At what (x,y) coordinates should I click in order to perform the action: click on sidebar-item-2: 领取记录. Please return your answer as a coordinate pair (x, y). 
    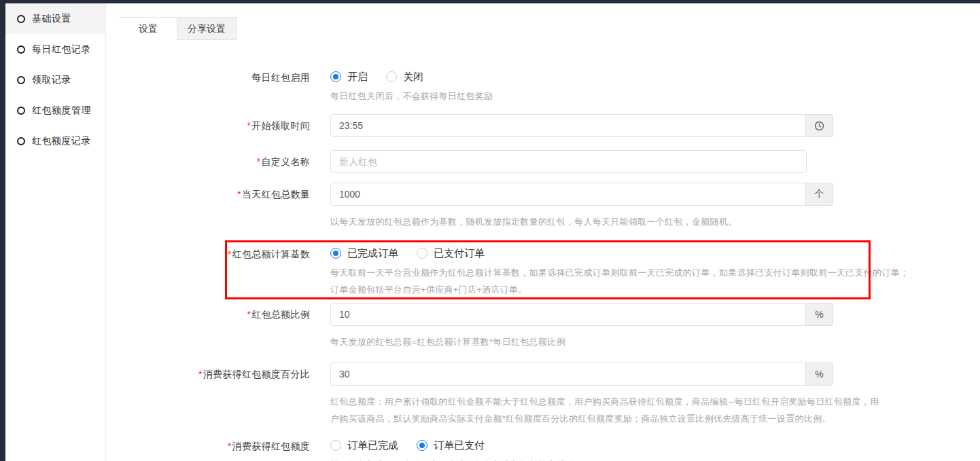
    Looking at the image, I should click on (56, 80).